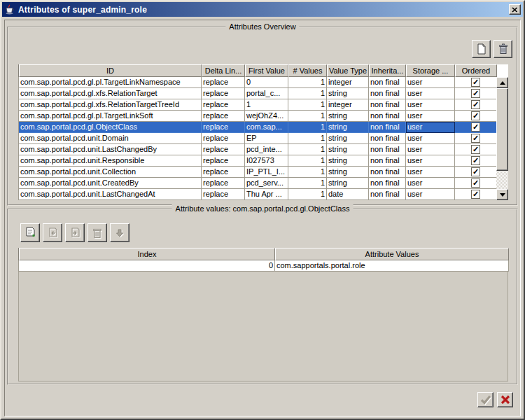 The width and height of the screenshot is (525, 420). What do you see at coordinates (348, 195) in the screenshot?
I see `cell-value-type: date` at bounding box center [348, 195].